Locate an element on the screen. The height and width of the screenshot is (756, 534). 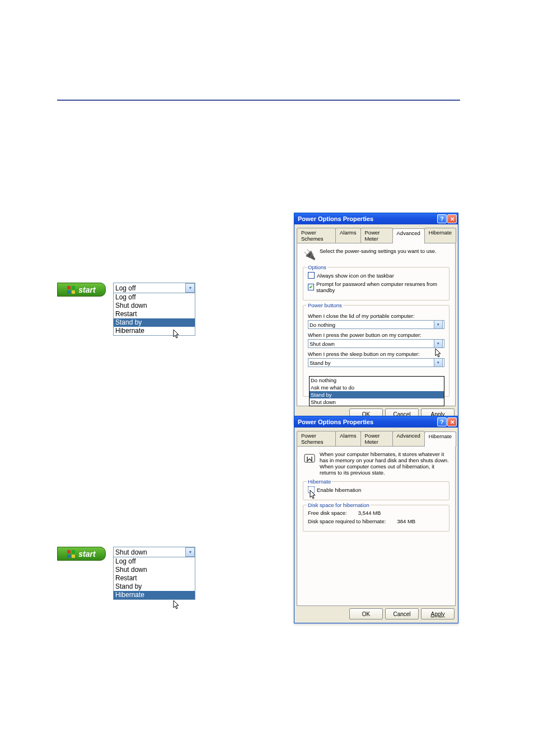
combo-selected: Log off is located at coordinates (125, 288).